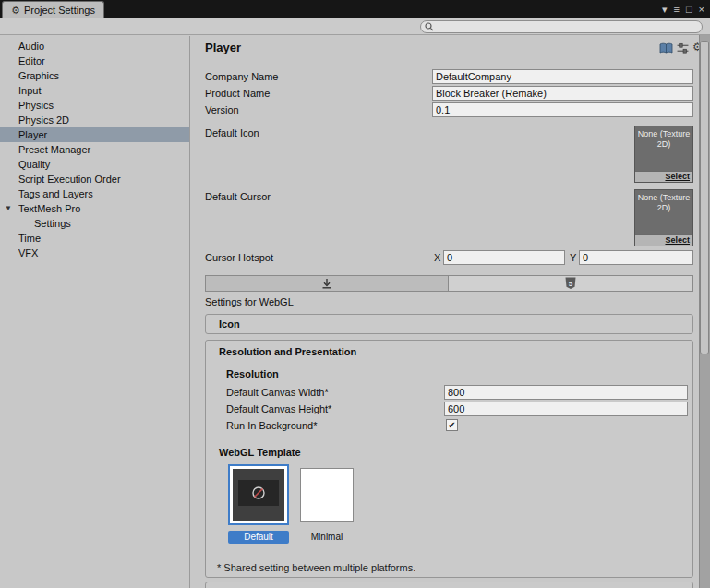  What do you see at coordinates (571, 284) in the screenshot?
I see `svg-text: 5` at bounding box center [571, 284].